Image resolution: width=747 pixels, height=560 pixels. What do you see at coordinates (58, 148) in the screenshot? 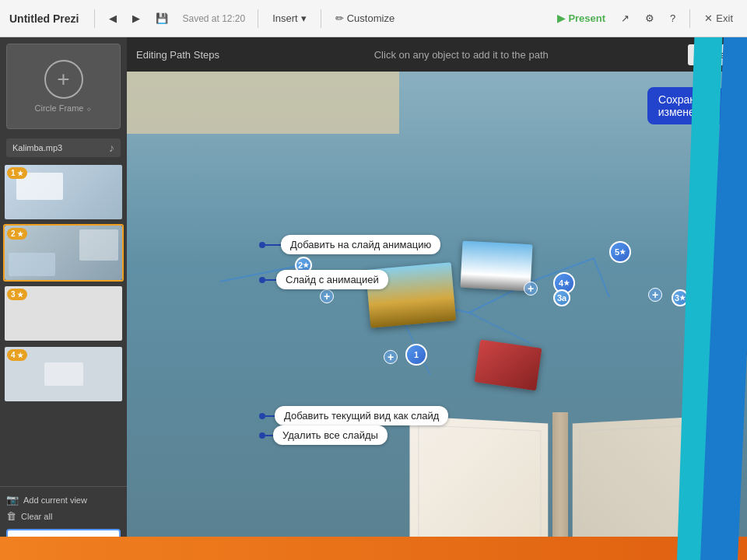
I see `music-filename: Kalimba.mp3` at bounding box center [58, 148].